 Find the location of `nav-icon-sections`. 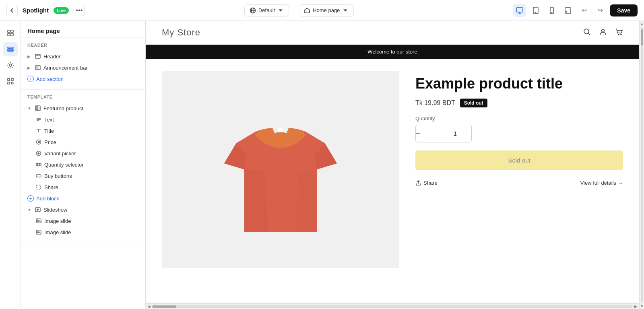

nav-icon-sections is located at coordinates (10, 33).